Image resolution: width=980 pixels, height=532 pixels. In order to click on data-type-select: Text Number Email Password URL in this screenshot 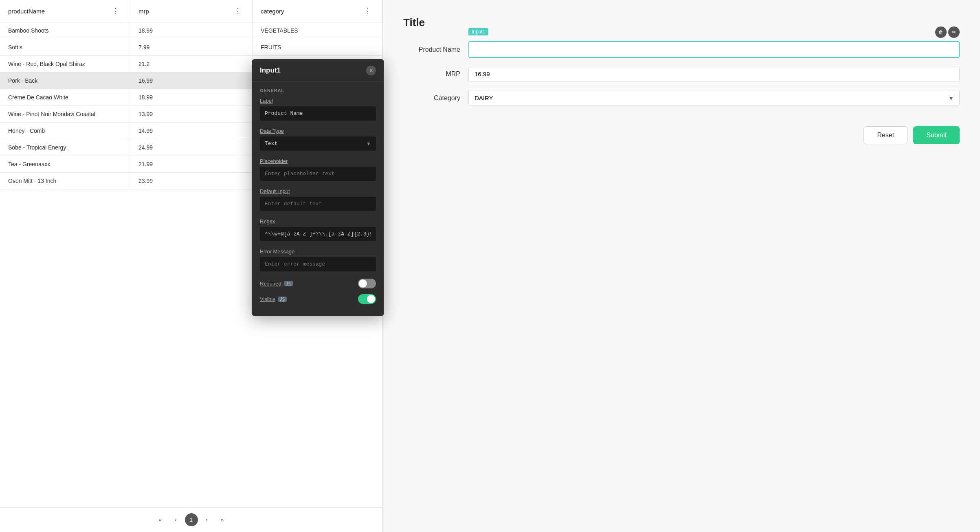, I will do `click(318, 143)`.